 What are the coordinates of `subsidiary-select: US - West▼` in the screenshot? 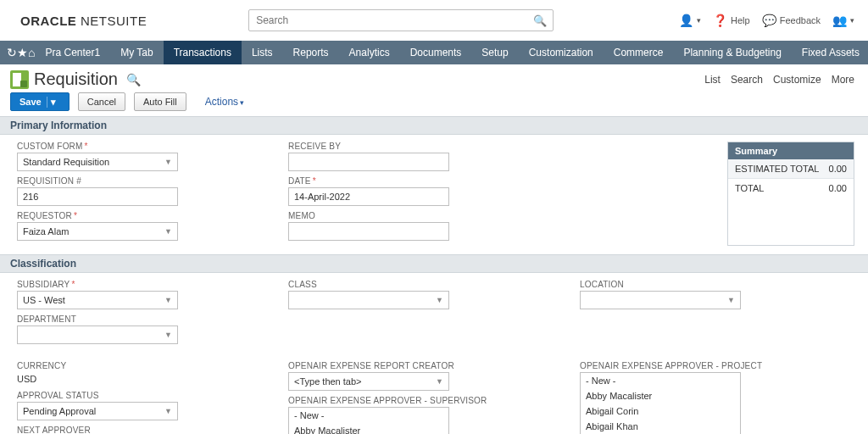 It's located at (97, 300).